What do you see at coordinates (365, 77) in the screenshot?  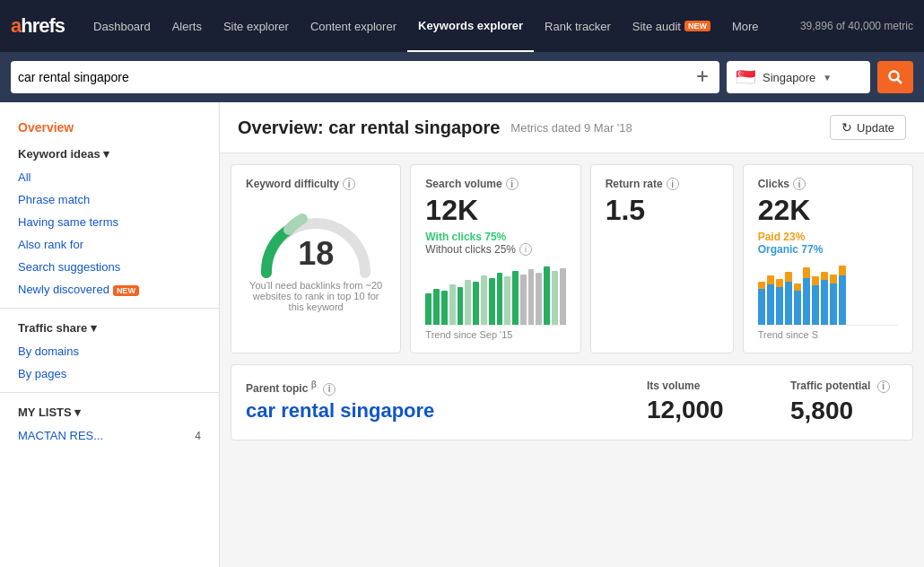 I see `search-input-wrap` at bounding box center [365, 77].